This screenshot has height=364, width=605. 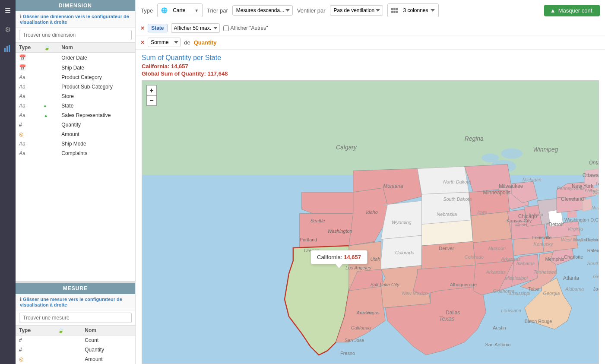 I want to click on svg-text: Ottawa, so click(x=591, y=175).